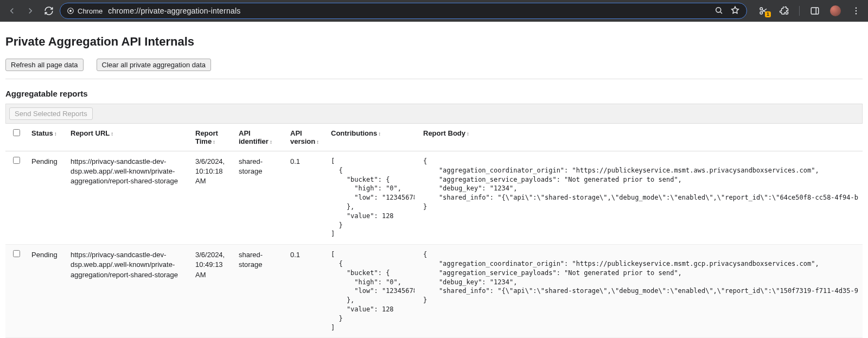 This screenshot has width=868, height=338. I want to click on send-selected-button: Send Selected Reports, so click(51, 114).